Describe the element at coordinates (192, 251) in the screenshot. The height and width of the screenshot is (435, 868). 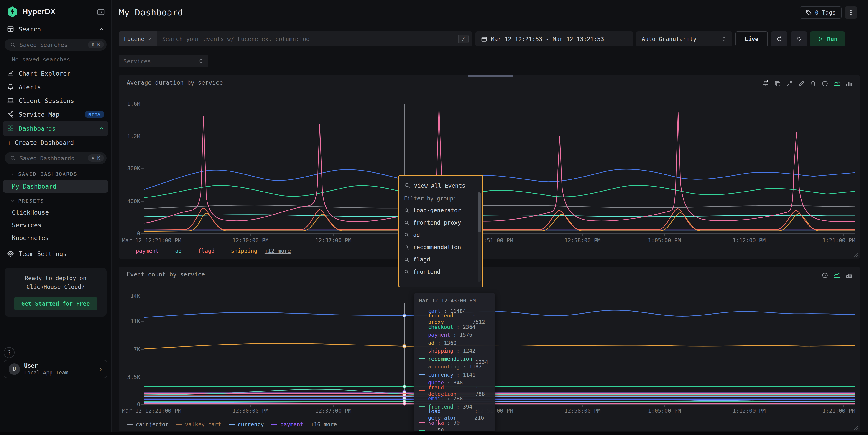
I see `legend-dash` at that location.